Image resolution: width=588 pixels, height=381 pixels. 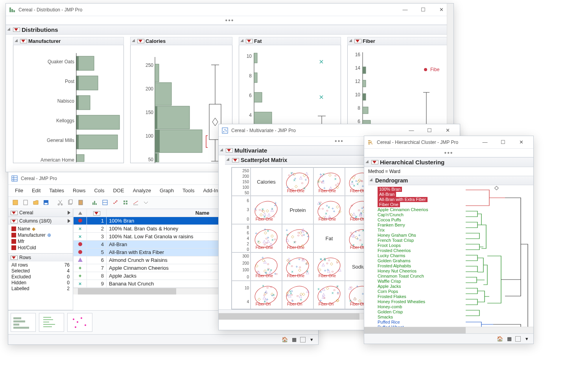 I want to click on tool-dist, so click(x=95, y=202).